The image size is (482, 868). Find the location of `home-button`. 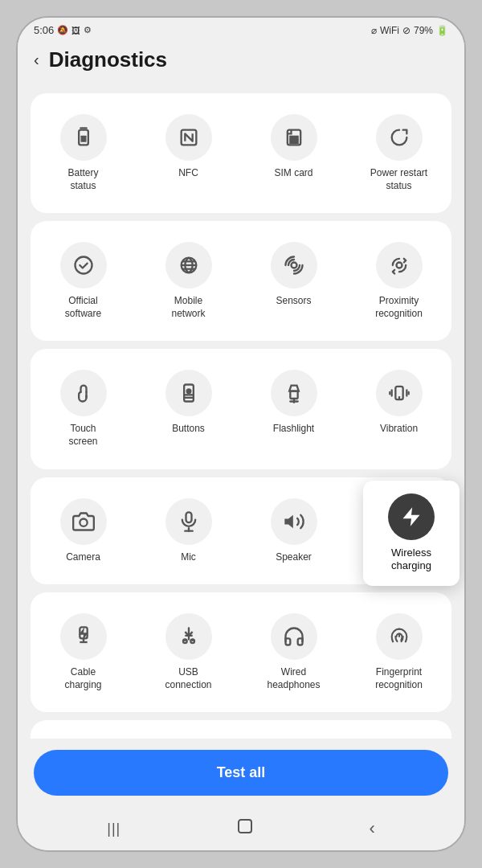

home-button is located at coordinates (245, 829).